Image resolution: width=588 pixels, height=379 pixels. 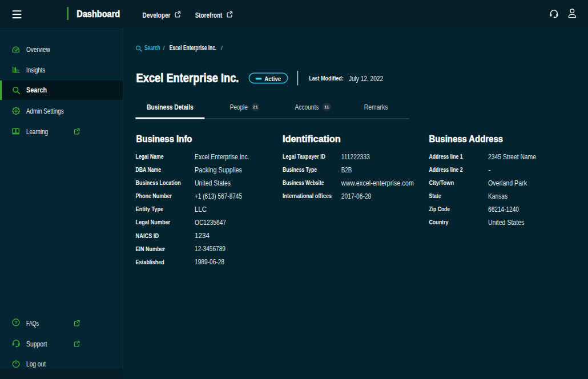 I want to click on svg-text: Active, so click(x=273, y=79).